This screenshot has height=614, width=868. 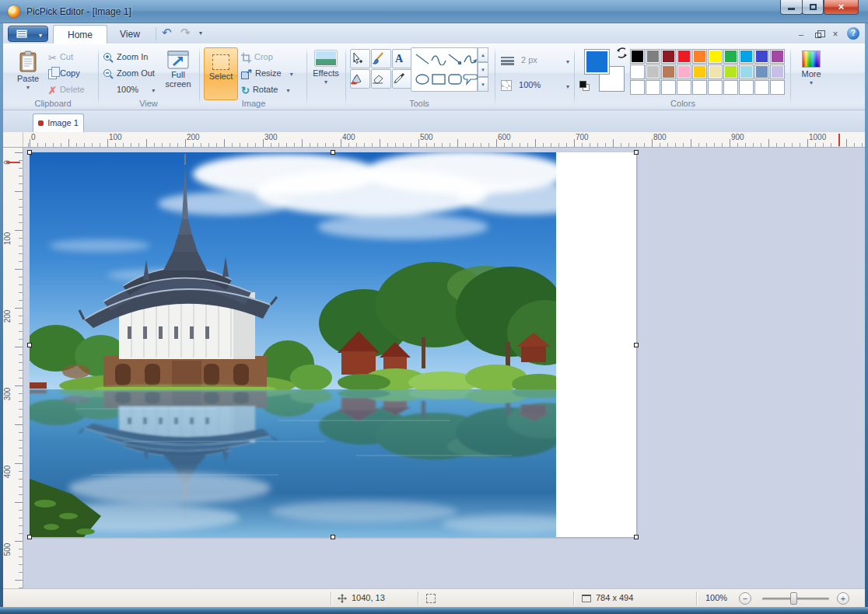 What do you see at coordinates (130, 58) in the screenshot?
I see `zoom-in-button: Zoom In` at bounding box center [130, 58].